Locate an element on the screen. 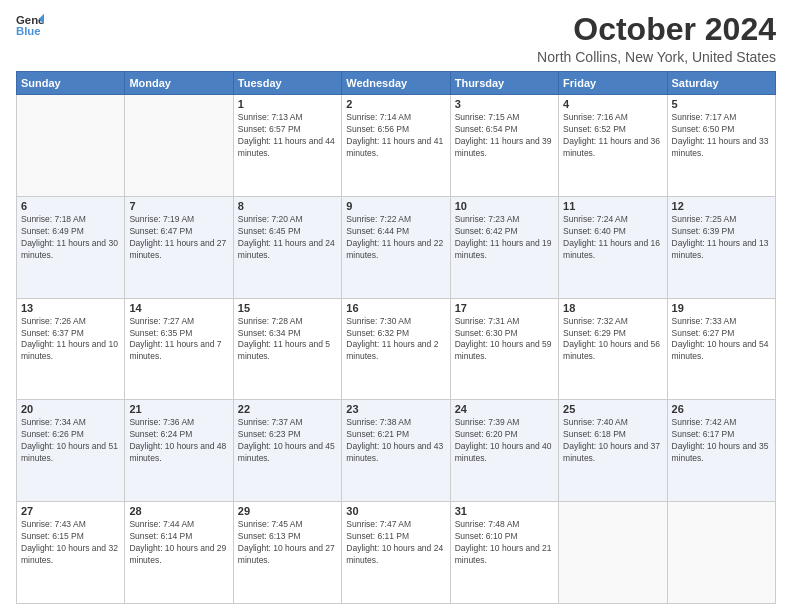 Image resolution: width=792 pixels, height=612 pixels. calendar-cell: 24Sunrise: 7:39 AM Sunset: 6:20 PM Dayli… is located at coordinates (504, 451).